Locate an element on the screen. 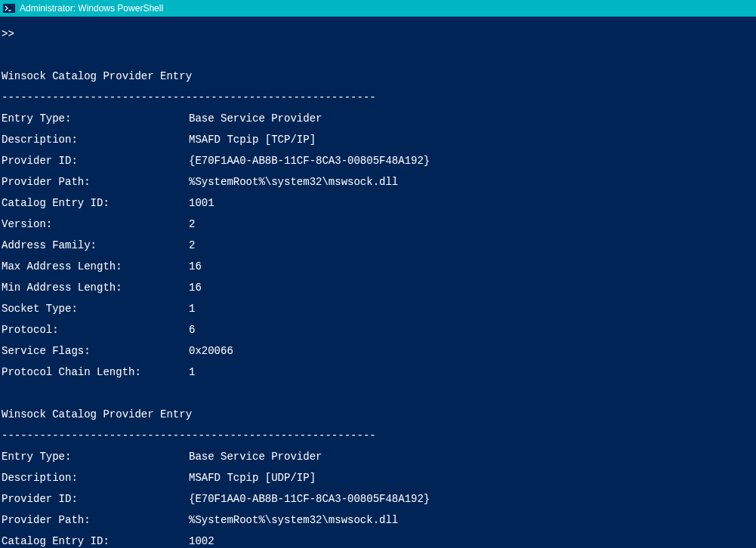 The width and height of the screenshot is (756, 548). output-row: Protocol Chain Length:1 is located at coordinates (379, 372).